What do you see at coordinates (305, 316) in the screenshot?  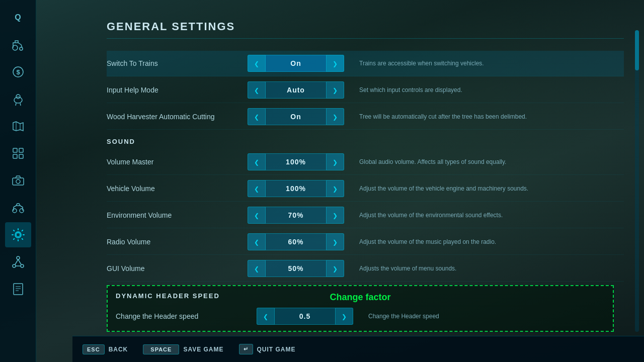 I see `dynamic-item-control: 0.5` at bounding box center [305, 316].